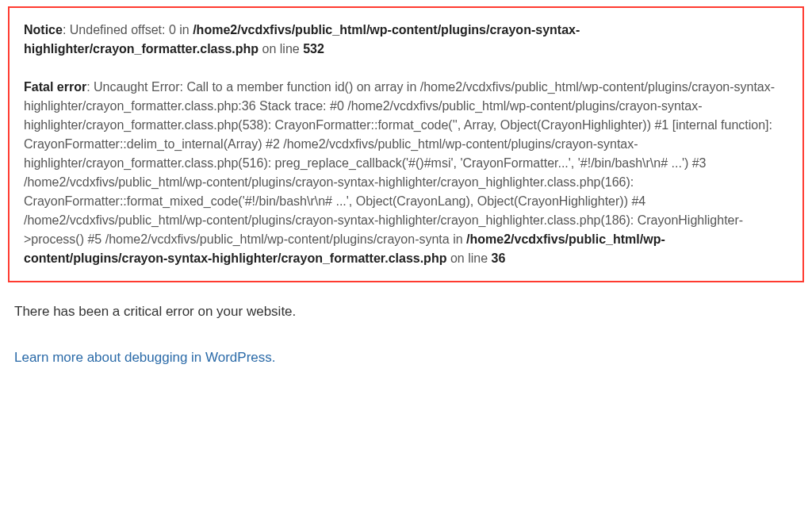 This screenshot has height=518, width=812. I want to click on notice-online: on line, so click(281, 49).